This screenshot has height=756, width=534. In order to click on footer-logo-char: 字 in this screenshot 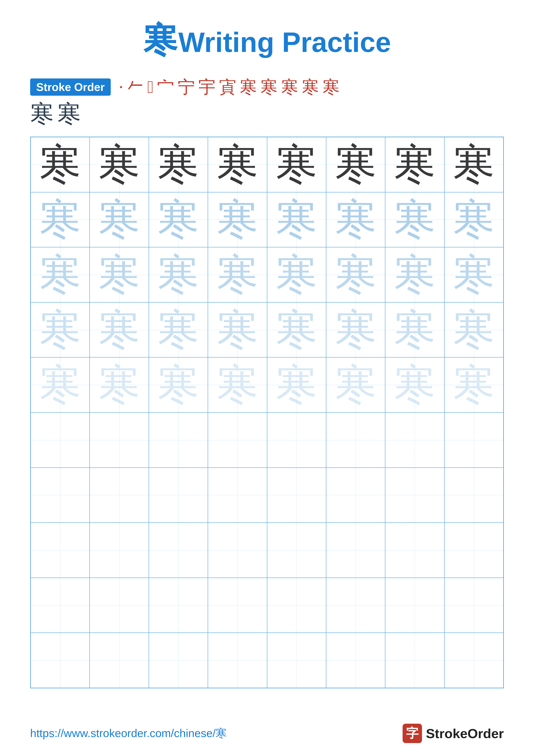, I will do `click(412, 734)`.